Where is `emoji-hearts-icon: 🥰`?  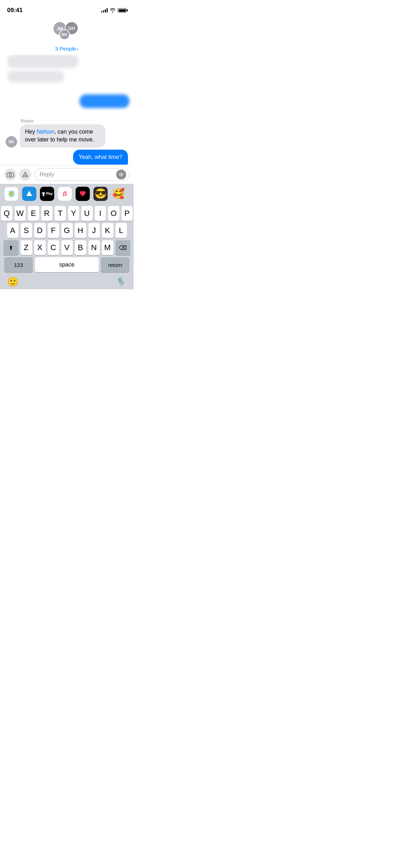 emoji-hearts-icon: 🥰 is located at coordinates (118, 194).